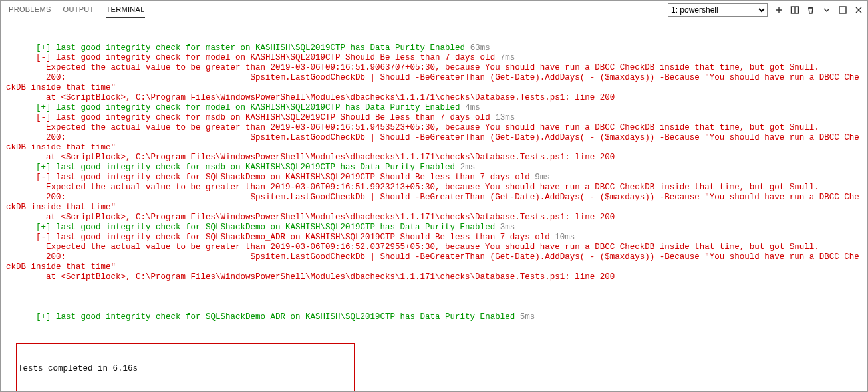 Image resolution: width=868 pixels, height=392 pixels. Describe the element at coordinates (434, 118) in the screenshot. I see `terminal-line-fail: [-] last good integrity check for msdb o…` at that location.